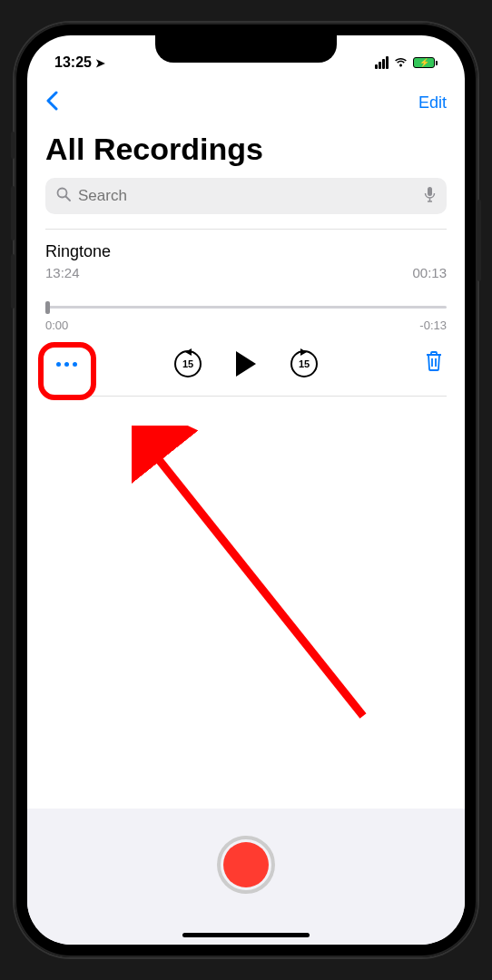  Describe the element at coordinates (246, 364) in the screenshot. I see `play-button` at that location.